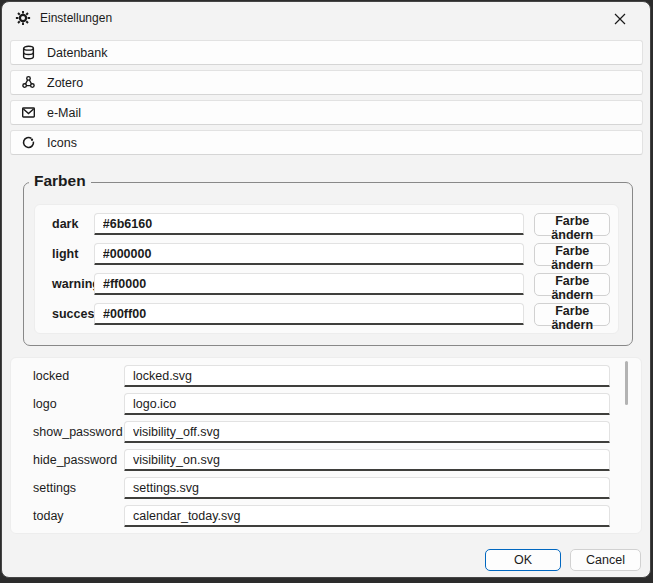  Describe the element at coordinates (572, 284) in the screenshot. I see `change-color-button-warning: Farbe ändern` at that location.